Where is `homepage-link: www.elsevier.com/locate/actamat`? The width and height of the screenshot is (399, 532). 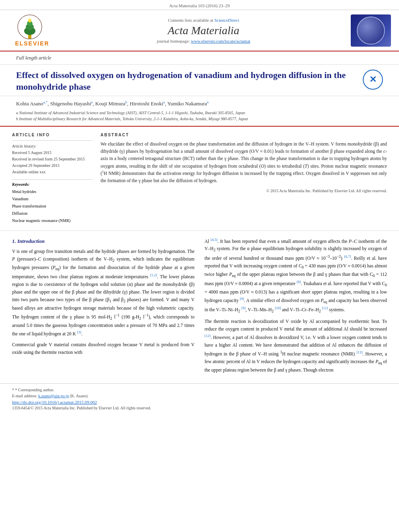
homepage-link: www.elsevier.com/locate/actamat is located at coordinates (221, 41).